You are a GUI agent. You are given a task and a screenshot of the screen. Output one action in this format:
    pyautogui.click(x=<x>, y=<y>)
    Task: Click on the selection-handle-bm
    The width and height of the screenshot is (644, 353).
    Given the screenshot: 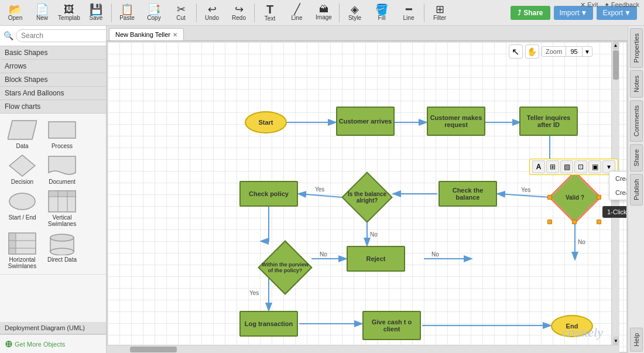 What is the action you would take?
    pyautogui.click(x=574, y=222)
    